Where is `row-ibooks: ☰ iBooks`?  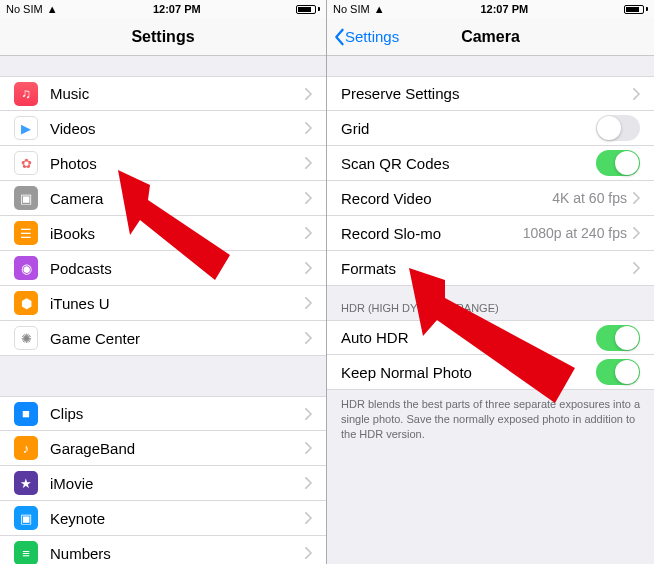
row-ibooks: ☰ iBooks is located at coordinates (163, 234).